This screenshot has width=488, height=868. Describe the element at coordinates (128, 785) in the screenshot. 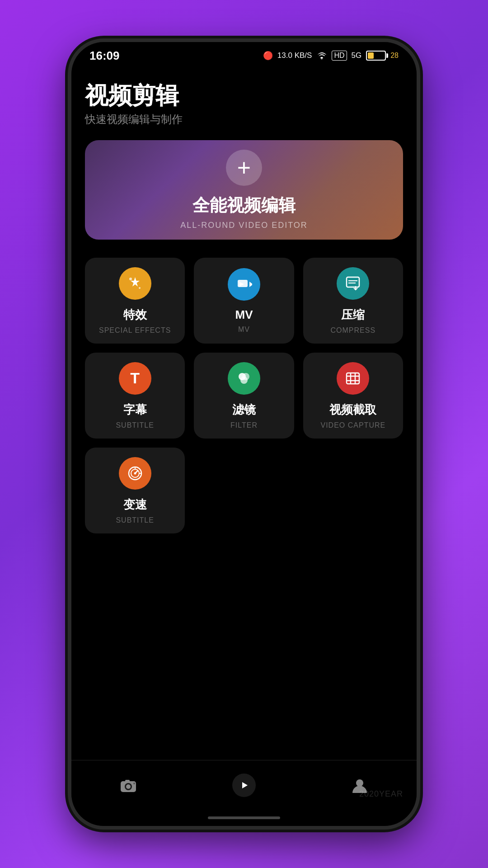

I see `camera-icon` at that location.